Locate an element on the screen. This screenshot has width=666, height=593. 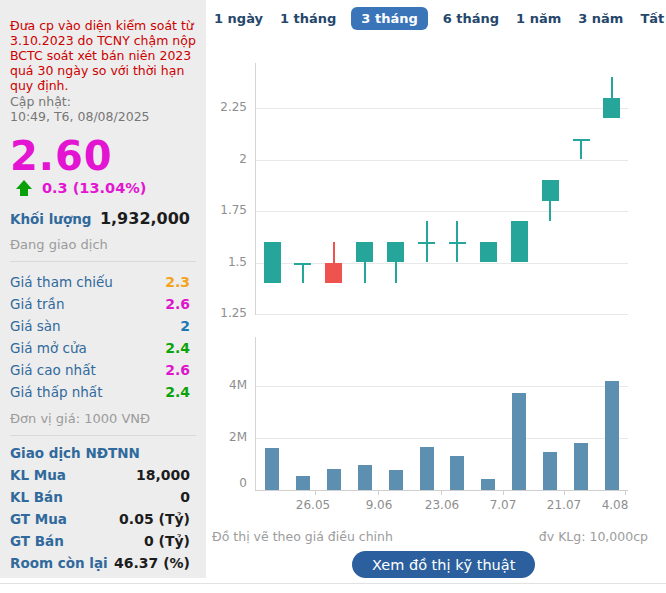
price-row-giá-mở-cửa: Giá mở cửa2.4 is located at coordinates (103, 348).